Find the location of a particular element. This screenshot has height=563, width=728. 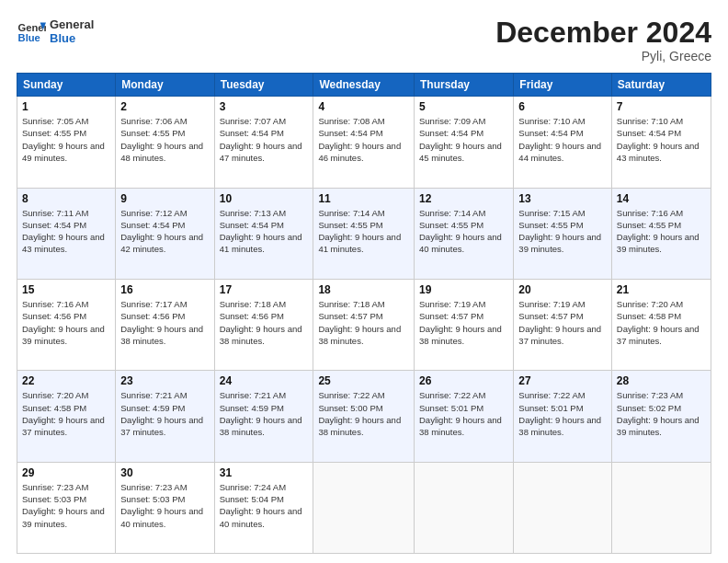

day-18: 18 Sunrise: 7:18 AMSunset: 4:57 PMDaylig… is located at coordinates (364, 324).